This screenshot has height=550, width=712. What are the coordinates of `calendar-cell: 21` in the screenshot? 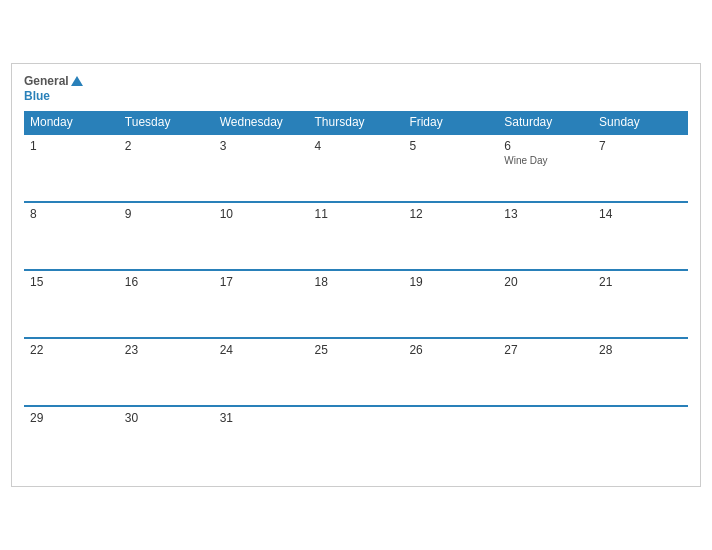 It's located at (640, 304).